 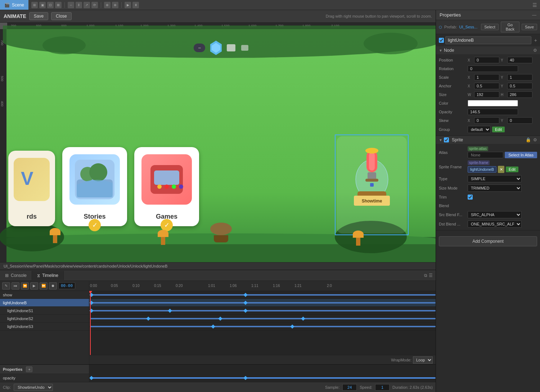 What do you see at coordinates (45, 327) in the screenshot?
I see `tl-row-lightUndoneS3: lightUndoneS3` at bounding box center [45, 327].